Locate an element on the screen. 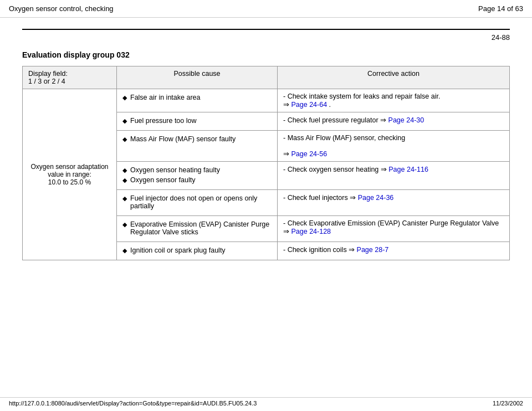  action-cell-1: - Check intake system for leaks and repa… is located at coordinates (393, 101).